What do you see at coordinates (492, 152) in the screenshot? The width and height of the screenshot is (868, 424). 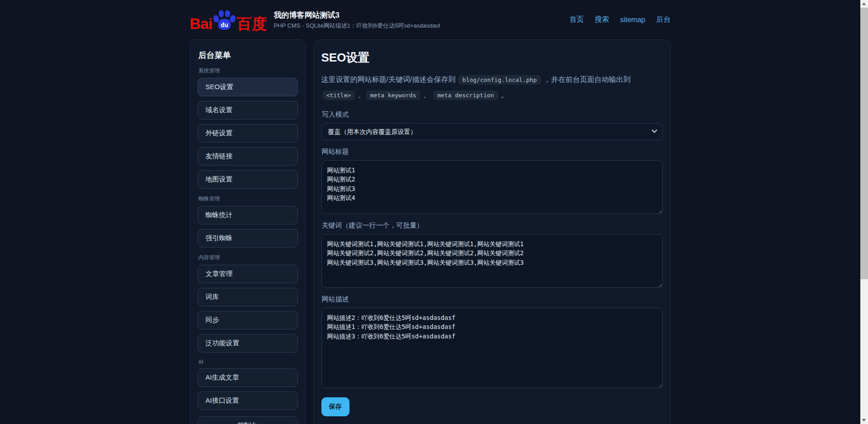 I see `site-title-label: 网站标题` at bounding box center [492, 152].